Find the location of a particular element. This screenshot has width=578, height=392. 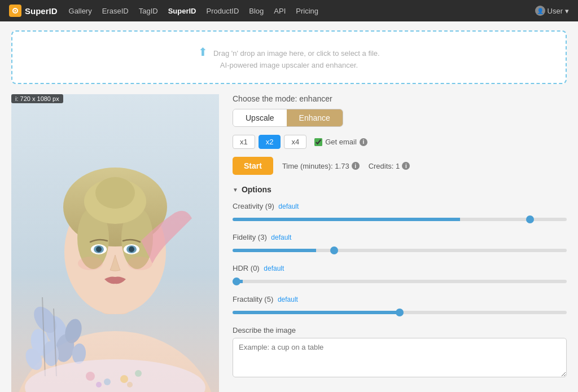

user-dropdown-icon: ▾ is located at coordinates (567, 11).